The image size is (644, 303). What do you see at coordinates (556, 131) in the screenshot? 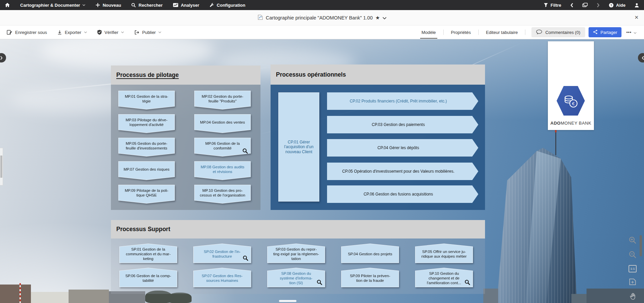
I see `antenna-light` at bounding box center [556, 131].